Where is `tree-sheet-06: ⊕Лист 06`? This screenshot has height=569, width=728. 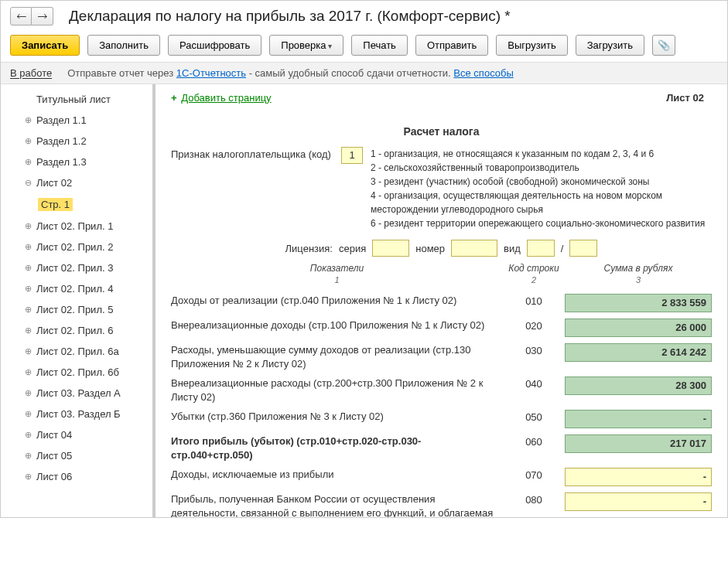 tree-sheet-06: ⊕Лист 06 is located at coordinates (77, 476).